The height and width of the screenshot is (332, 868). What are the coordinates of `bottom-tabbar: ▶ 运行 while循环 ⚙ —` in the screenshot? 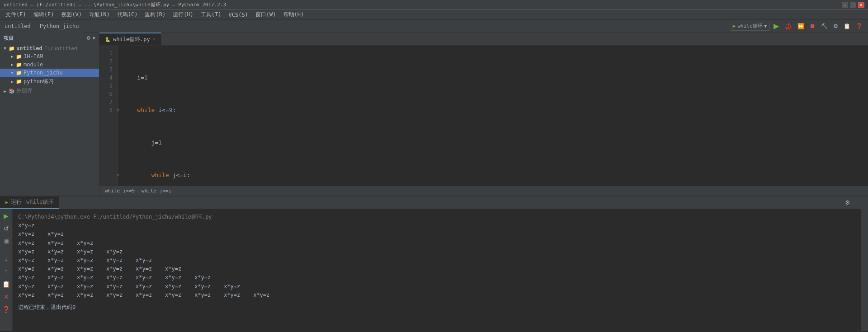 It's located at (434, 203).